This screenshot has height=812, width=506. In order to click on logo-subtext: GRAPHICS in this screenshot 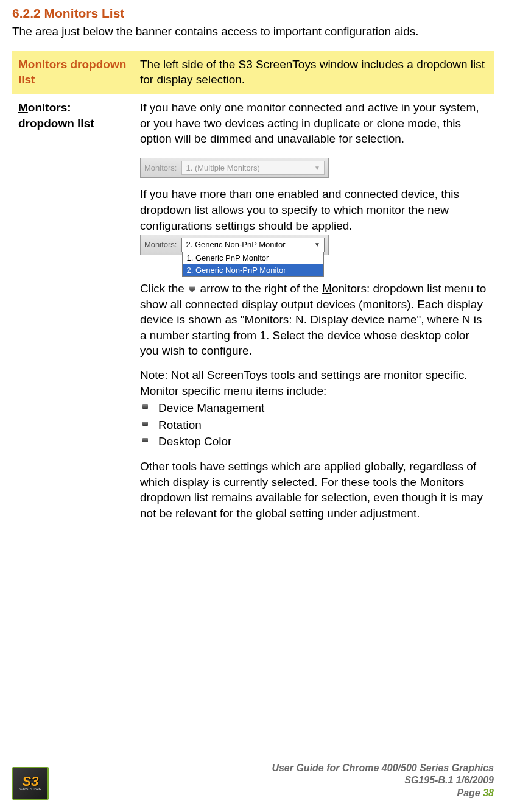, I will do `click(30, 789)`.